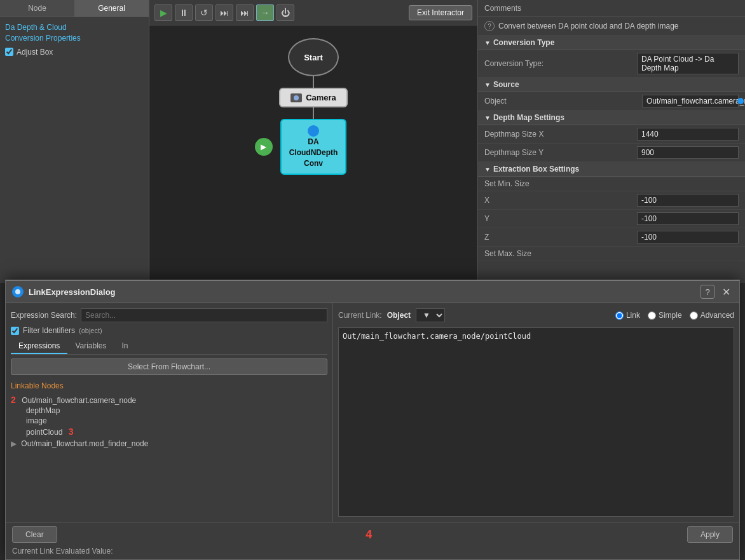 The image size is (745, 560). What do you see at coordinates (741, 101) in the screenshot?
I see `object-link-dot` at bounding box center [741, 101].